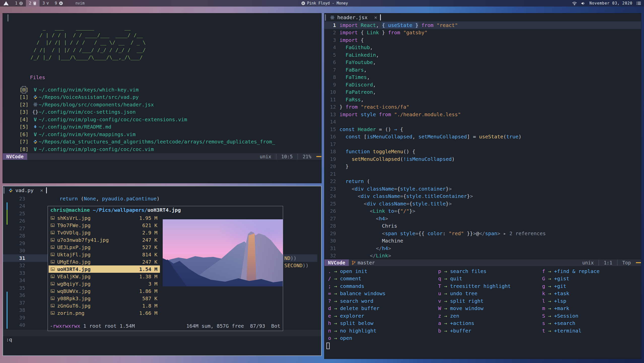 This screenshot has height=363, width=644. What do you see at coordinates (104, 306) in the screenshot?
I see `popup-file-item: zGnGuT6.jpg1.8 M` at bounding box center [104, 306].